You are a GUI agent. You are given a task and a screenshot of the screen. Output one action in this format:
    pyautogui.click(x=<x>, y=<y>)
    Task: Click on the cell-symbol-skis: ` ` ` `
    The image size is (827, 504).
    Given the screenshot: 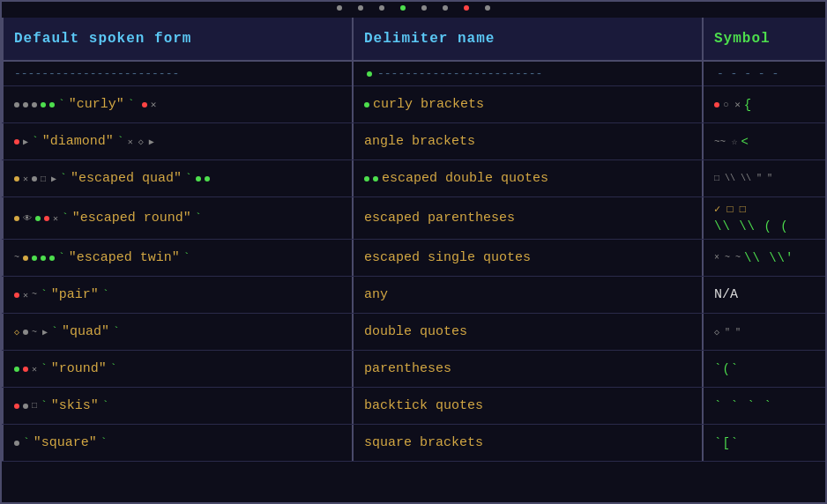 What is the action you would take?
    pyautogui.click(x=764, y=406)
    